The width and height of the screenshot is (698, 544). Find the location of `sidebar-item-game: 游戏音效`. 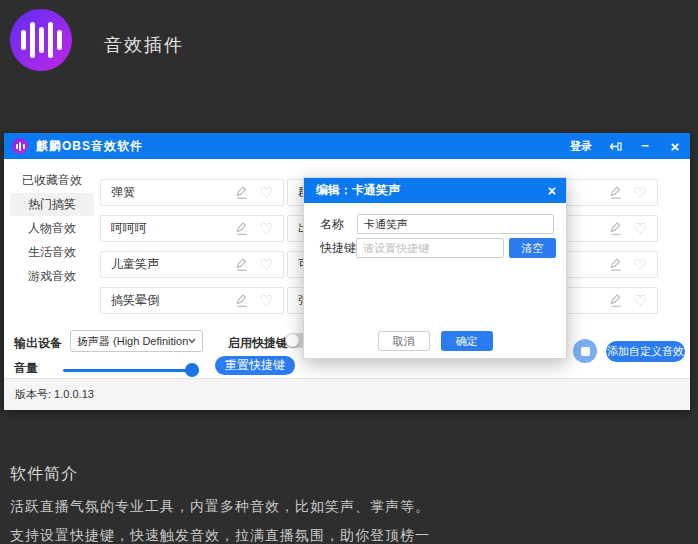

sidebar-item-game: 游戏音效 is located at coordinates (52, 276).